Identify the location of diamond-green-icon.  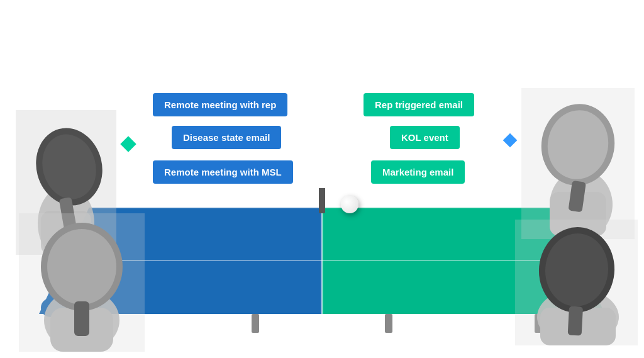
(128, 143).